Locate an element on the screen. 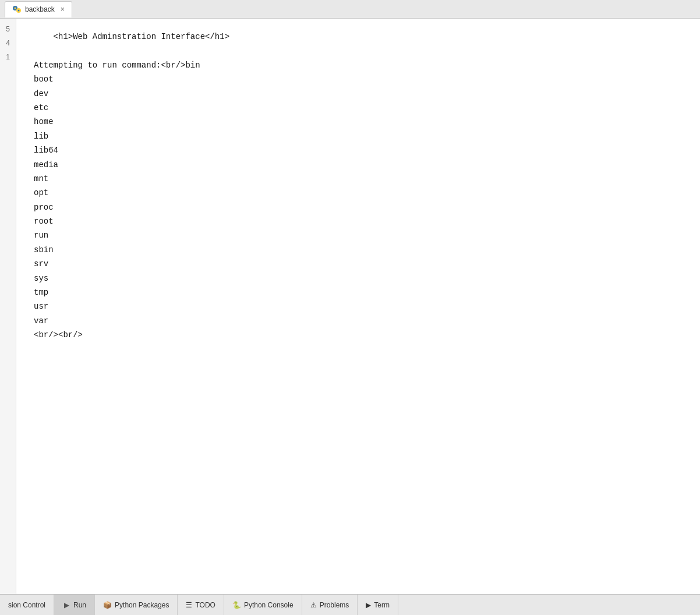  bottom-tab-todo: ☰ TODO is located at coordinates (200, 605).